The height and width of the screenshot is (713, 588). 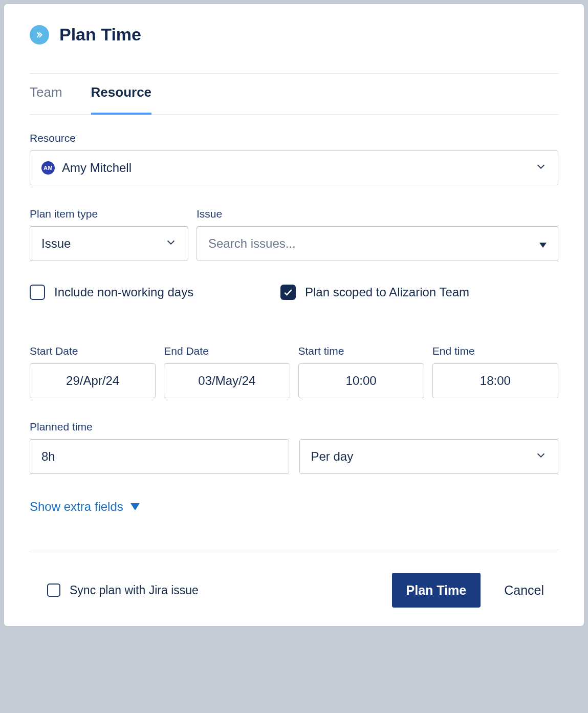 What do you see at coordinates (294, 168) in the screenshot?
I see `resource-select: AM Amy Mitchell` at bounding box center [294, 168].